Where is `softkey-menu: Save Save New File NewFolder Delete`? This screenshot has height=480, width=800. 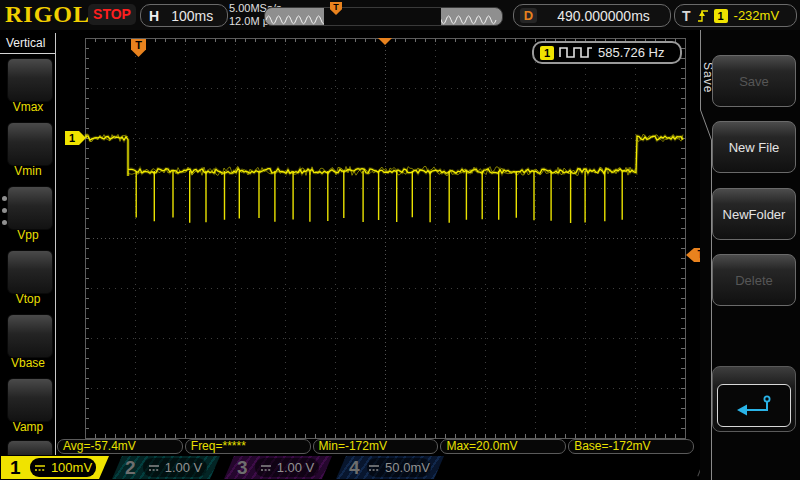 softkey-menu: Save Save New File NewFolder Delete is located at coordinates (750, 255).